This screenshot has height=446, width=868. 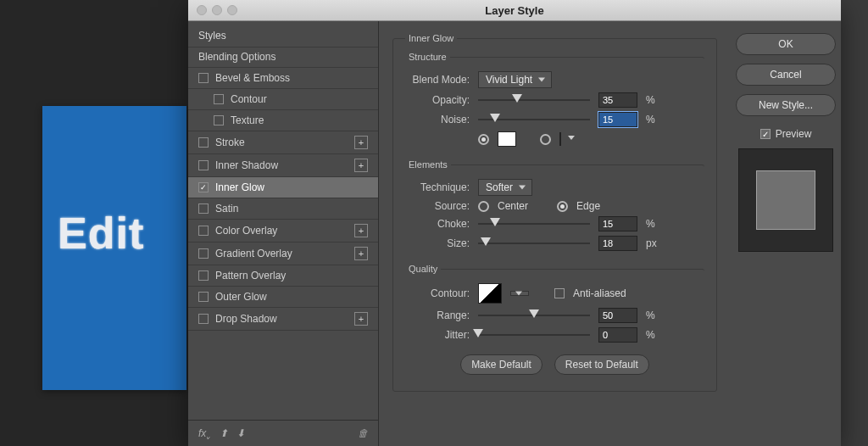 I want to click on blend-mode-label: Blend Mode:, so click(x=437, y=80).